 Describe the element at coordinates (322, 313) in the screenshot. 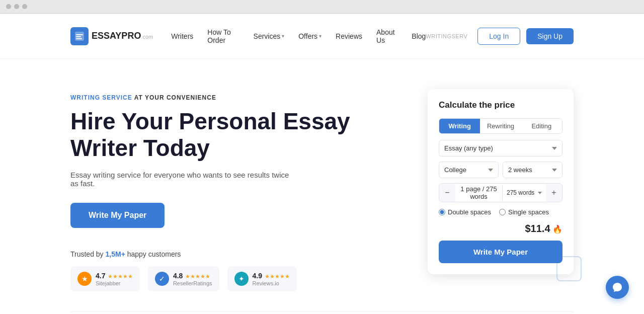

I see `bottom-teaser: ‹ Team of Professional Essay Writers ›` at that location.